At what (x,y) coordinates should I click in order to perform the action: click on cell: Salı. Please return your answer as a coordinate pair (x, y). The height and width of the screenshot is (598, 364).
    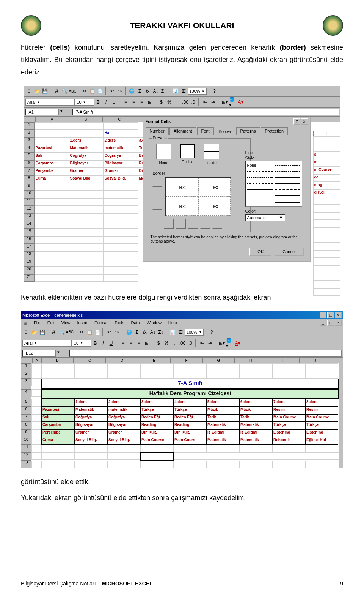
    Looking at the image, I should click on (52, 156).